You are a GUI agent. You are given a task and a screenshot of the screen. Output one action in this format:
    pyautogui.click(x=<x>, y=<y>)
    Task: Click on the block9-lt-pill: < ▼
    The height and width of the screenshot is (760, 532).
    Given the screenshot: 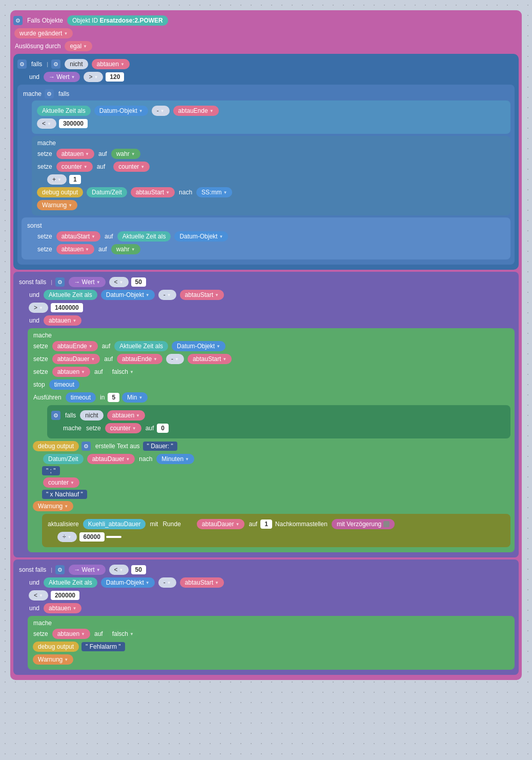 What is the action you would take?
    pyautogui.click(x=119, y=570)
    